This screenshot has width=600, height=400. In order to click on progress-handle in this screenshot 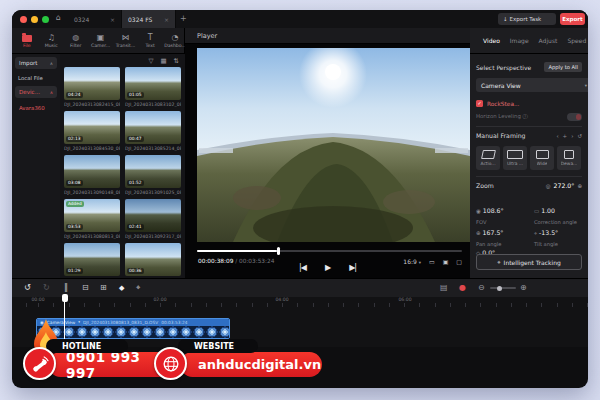, I will do `click(278, 251)`.